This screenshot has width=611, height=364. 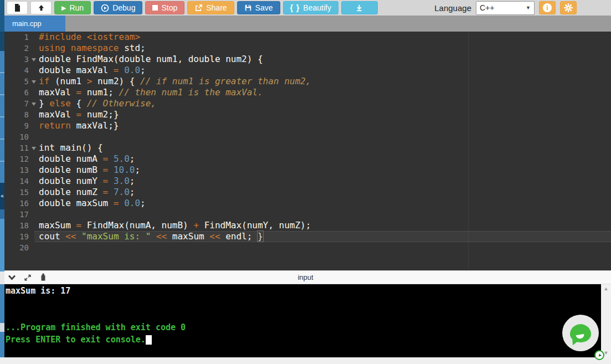 What do you see at coordinates (35, 23) in the screenshot?
I see `tab-main-cpp: main.cpp` at bounding box center [35, 23].